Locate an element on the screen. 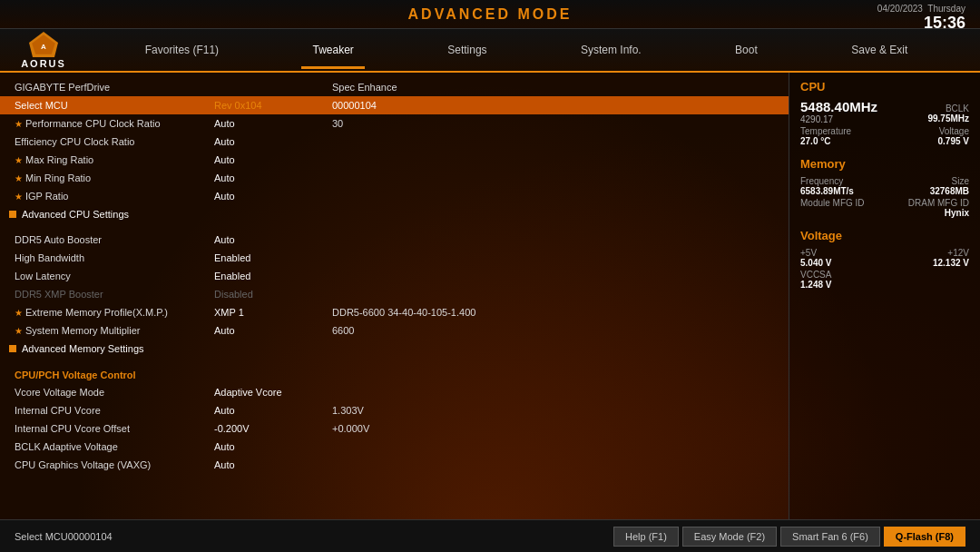  help-button: Help (F1) is located at coordinates (646, 537).